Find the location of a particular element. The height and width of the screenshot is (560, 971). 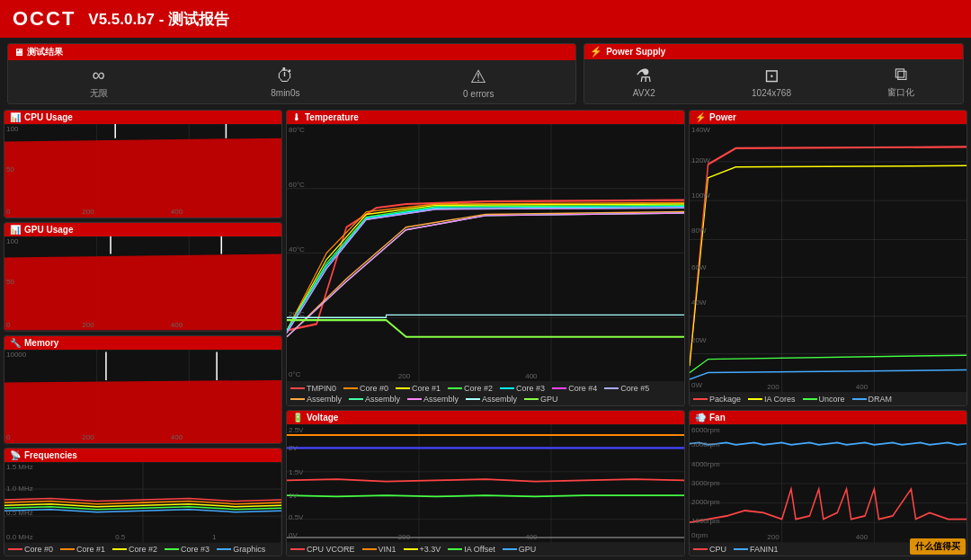

frequencies-title: 📡 Frequencies is located at coordinates (143, 455).